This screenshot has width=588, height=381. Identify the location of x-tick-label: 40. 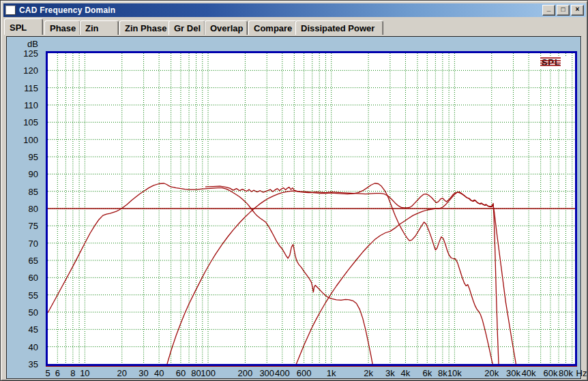
(159, 374).